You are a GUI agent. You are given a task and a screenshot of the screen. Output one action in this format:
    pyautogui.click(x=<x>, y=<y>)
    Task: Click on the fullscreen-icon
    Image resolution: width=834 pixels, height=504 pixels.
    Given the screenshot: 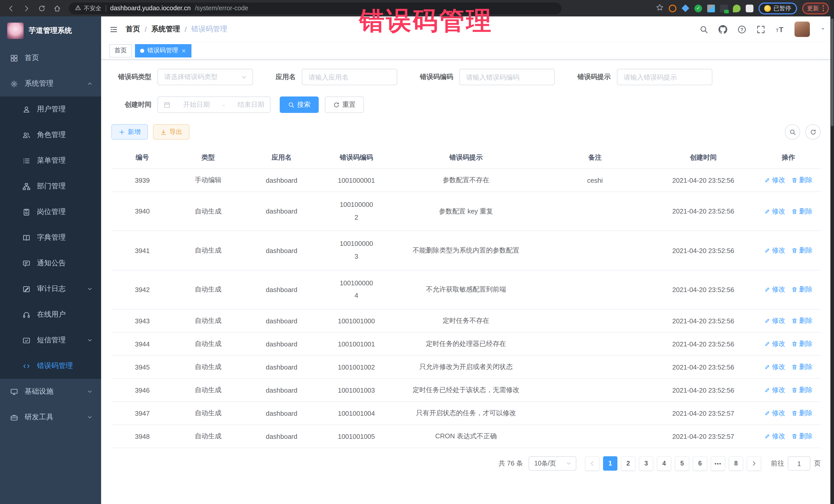 What is the action you would take?
    pyautogui.click(x=761, y=29)
    